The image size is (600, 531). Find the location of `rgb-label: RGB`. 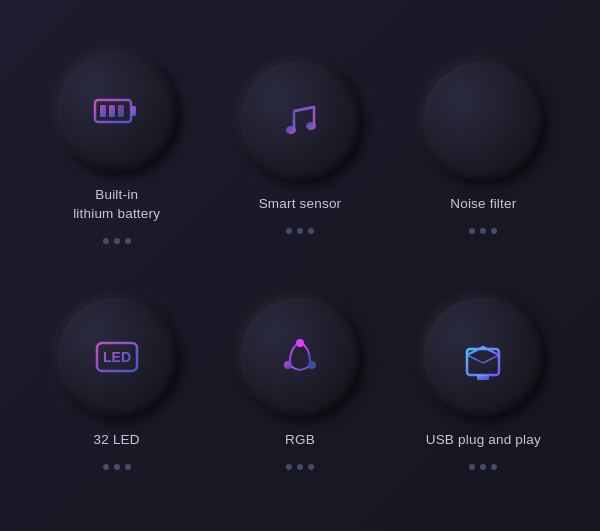

rgb-label: RGB is located at coordinates (300, 440).